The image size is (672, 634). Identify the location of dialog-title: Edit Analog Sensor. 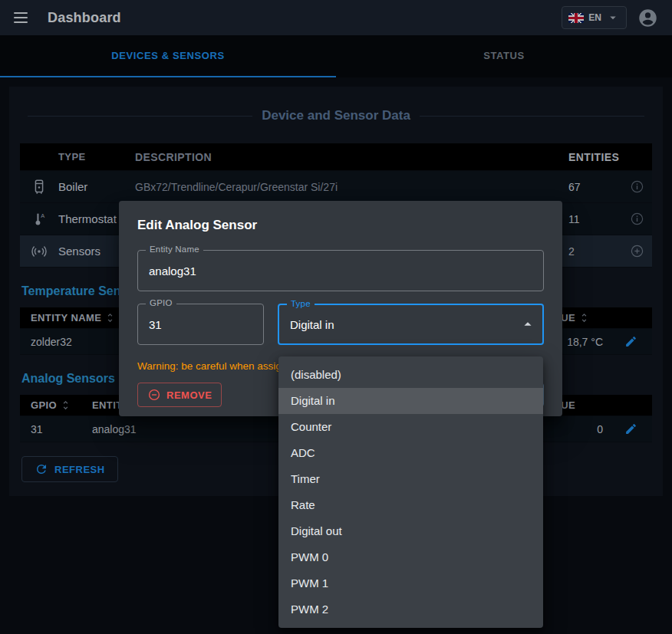
(341, 224).